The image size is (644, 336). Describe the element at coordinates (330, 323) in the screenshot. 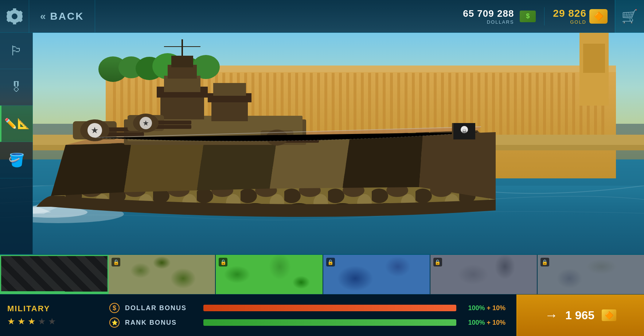

I see `rank-bonus-bar-bg` at that location.